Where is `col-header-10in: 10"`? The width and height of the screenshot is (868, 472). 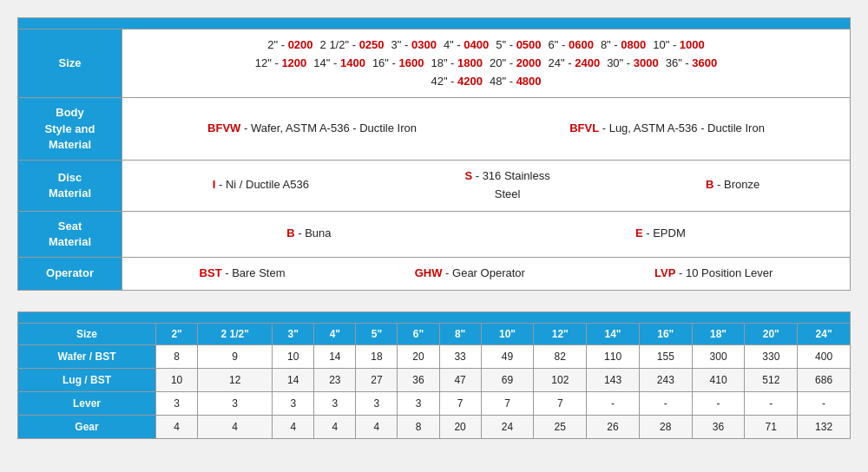 col-header-10in: 10" is located at coordinates (507, 333).